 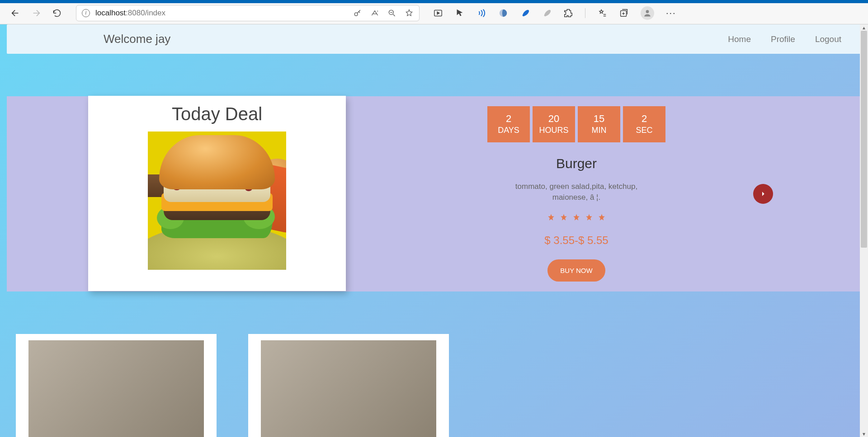 What do you see at coordinates (554, 124) in the screenshot?
I see `countdown-hours: 20 HOURS` at bounding box center [554, 124].